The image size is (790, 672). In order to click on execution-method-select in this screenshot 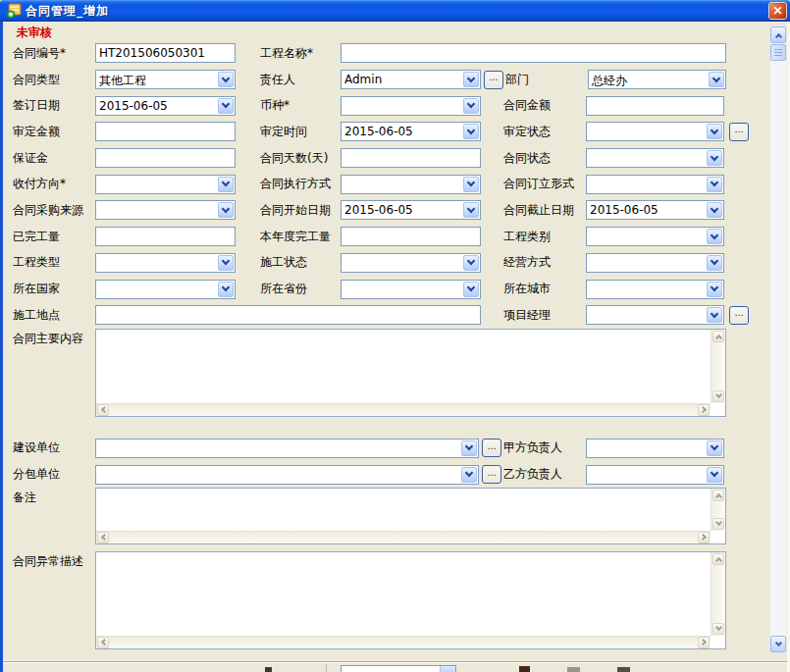, I will do `click(410, 184)`.